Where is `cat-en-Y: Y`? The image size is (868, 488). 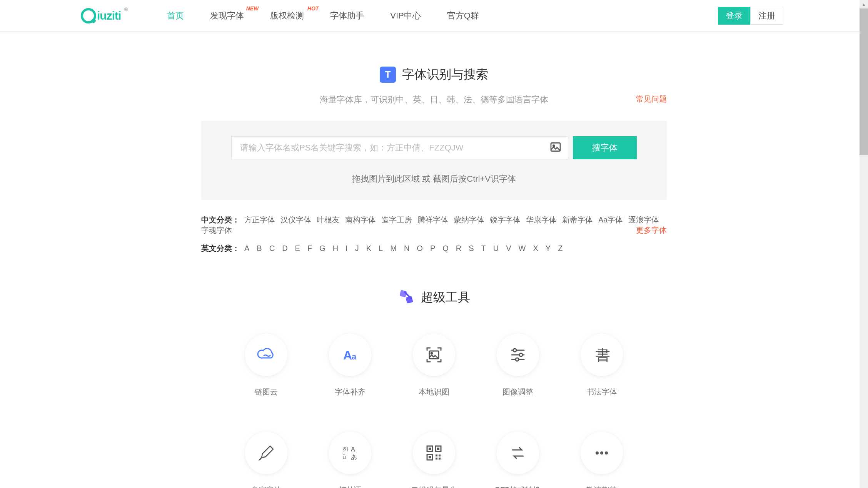 cat-en-Y: Y is located at coordinates (548, 249).